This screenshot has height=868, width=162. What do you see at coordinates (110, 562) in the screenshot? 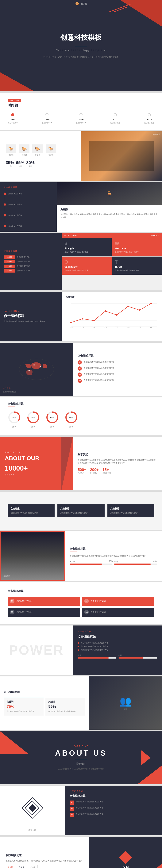
I see `prog-pct-1: 75%` at bounding box center [110, 562].